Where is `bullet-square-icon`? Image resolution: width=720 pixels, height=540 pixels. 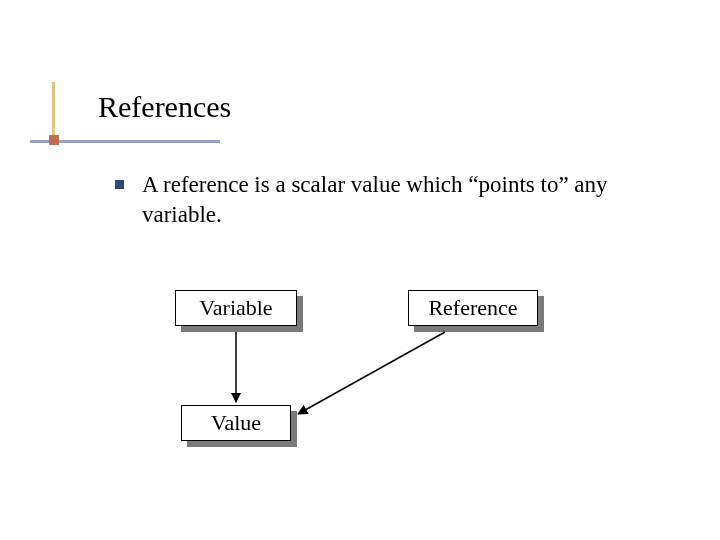 bullet-square-icon is located at coordinates (120, 184).